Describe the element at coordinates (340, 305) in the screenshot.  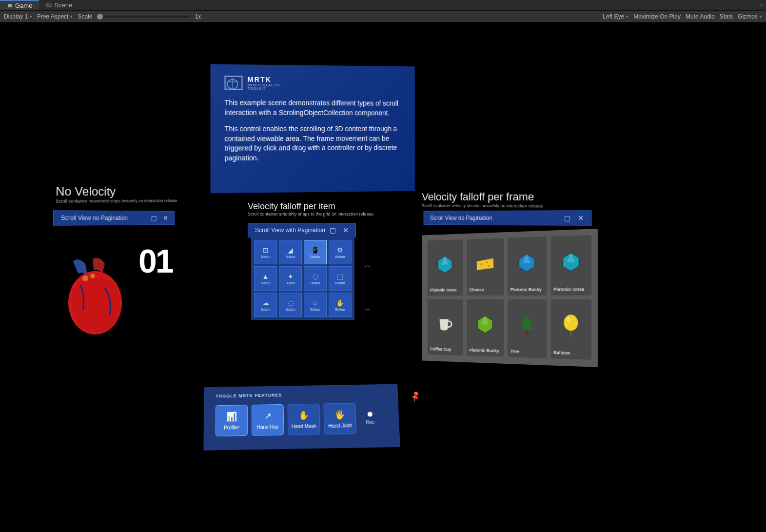
I see `grid-button: ✋Button` at that location.